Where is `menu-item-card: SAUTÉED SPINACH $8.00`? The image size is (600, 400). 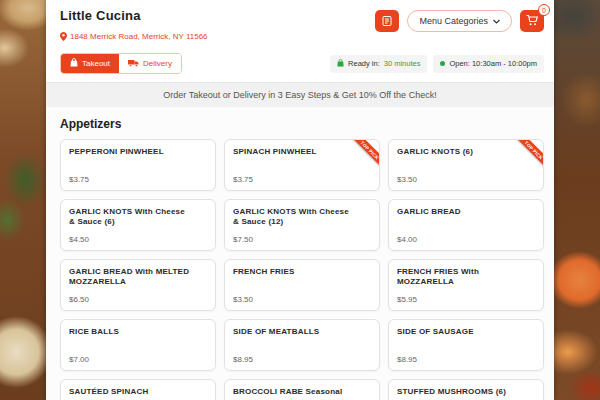
menu-item-card: SAUTÉED SPINACH $8.00 is located at coordinates (138, 390).